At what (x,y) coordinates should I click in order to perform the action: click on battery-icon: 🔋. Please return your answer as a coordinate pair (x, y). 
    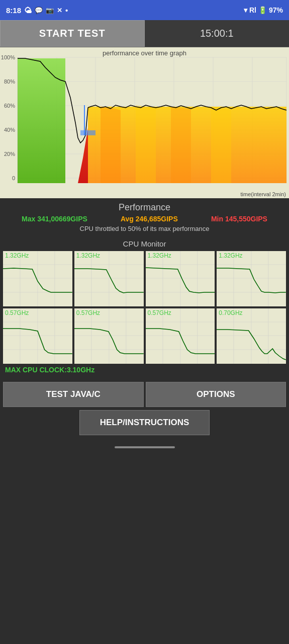
    Looking at the image, I should click on (262, 10).